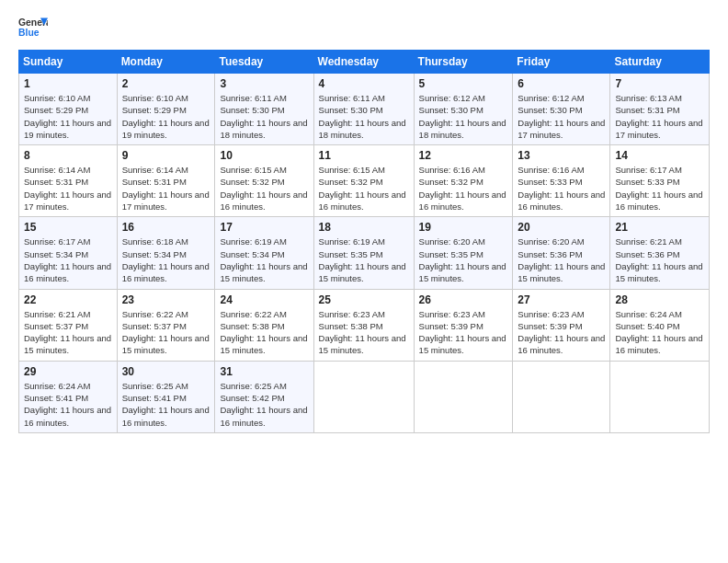  What do you see at coordinates (364, 325) in the screenshot?
I see `calendar-cell: 25 Sunrise: 6:23 AMSunset: 5:38 PMDaylig…` at bounding box center [364, 325].